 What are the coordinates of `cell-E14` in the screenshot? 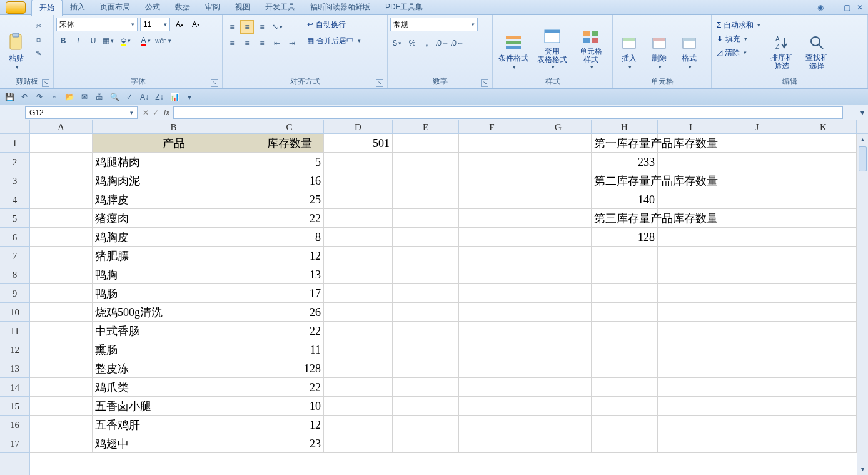 It's located at (426, 387).